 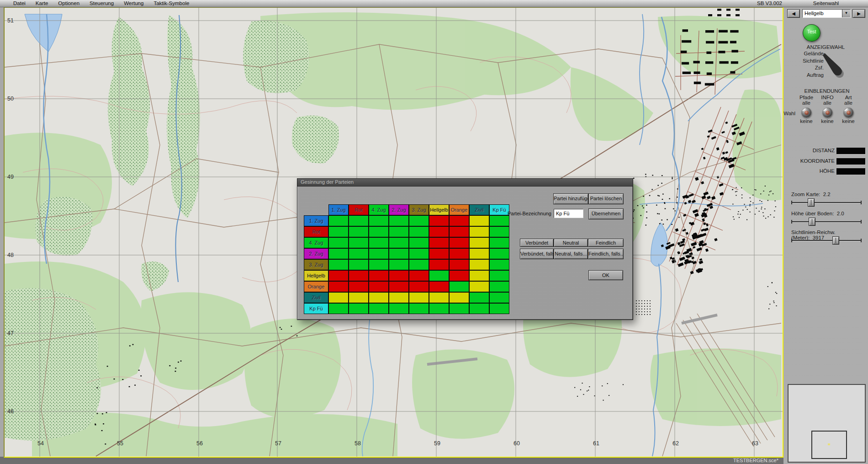 What do you see at coordinates (811, 33) in the screenshot?
I see `test-button: Test` at bounding box center [811, 33].